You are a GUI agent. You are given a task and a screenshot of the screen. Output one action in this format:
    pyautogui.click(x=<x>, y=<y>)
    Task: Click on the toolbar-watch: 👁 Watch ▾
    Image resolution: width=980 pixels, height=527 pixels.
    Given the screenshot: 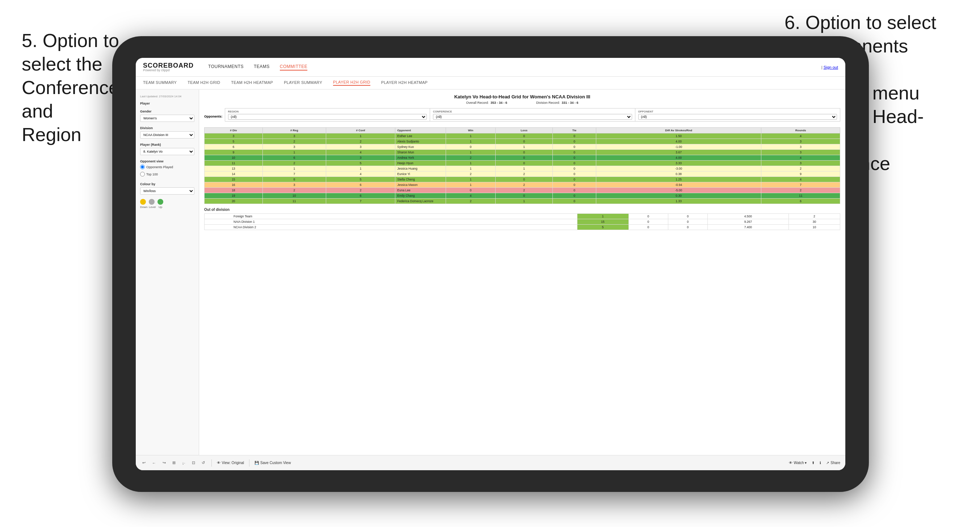 What is the action you would take?
    pyautogui.click(x=798, y=463)
    